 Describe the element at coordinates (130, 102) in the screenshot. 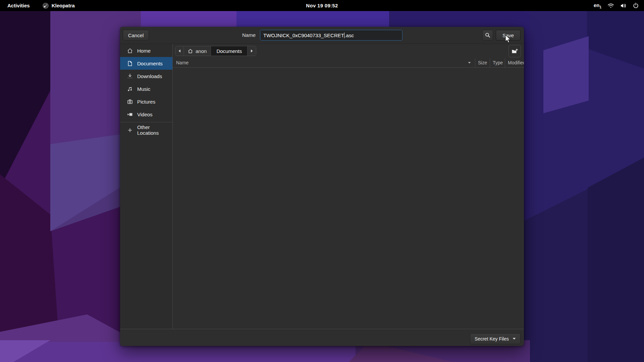

I see `camera-icon` at that location.